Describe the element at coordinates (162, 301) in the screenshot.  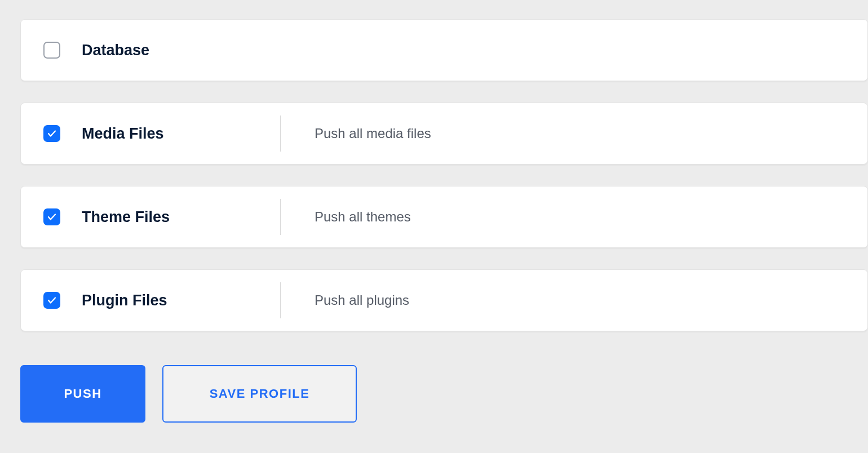
I see `option-left: Plugin Files` at that location.